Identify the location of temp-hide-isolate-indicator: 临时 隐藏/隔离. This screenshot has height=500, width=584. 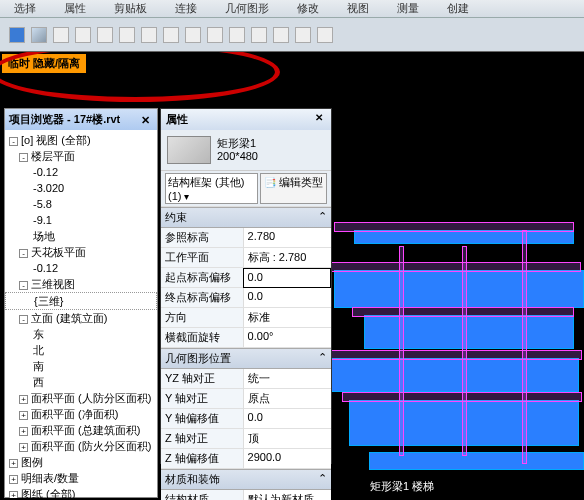
(44, 64).